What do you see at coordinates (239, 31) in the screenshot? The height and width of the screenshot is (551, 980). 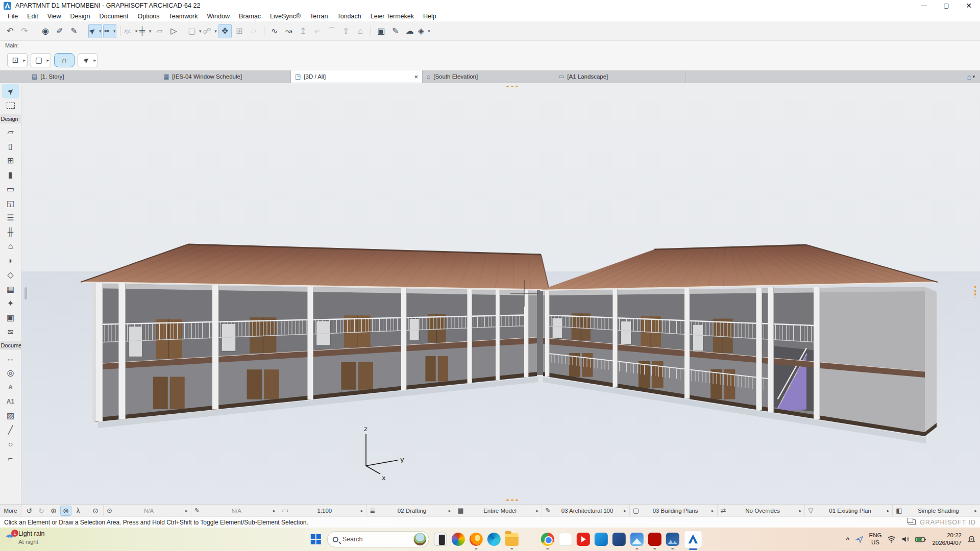 I see `survey-grid-icon: ⊞` at bounding box center [239, 31].